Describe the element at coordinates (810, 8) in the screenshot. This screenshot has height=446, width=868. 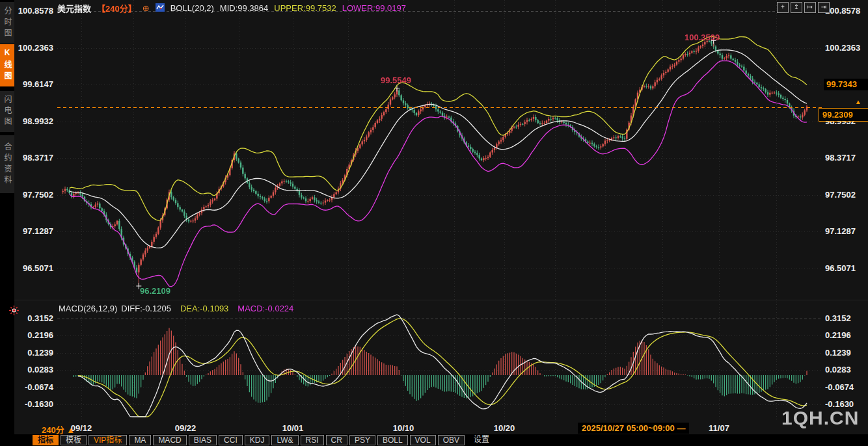
I see `axis-zoom-right-icon: ↦` at that location.